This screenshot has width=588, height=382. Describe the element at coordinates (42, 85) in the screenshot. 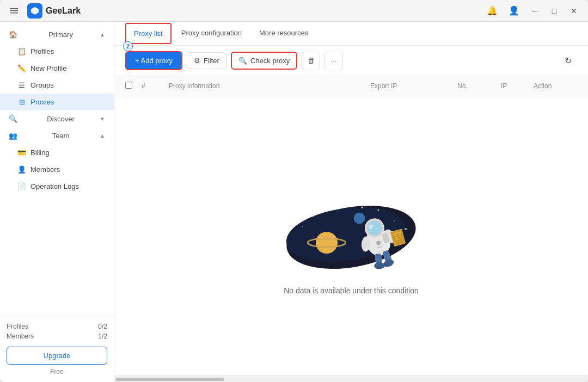

I see `groups-label: Groups` at that location.